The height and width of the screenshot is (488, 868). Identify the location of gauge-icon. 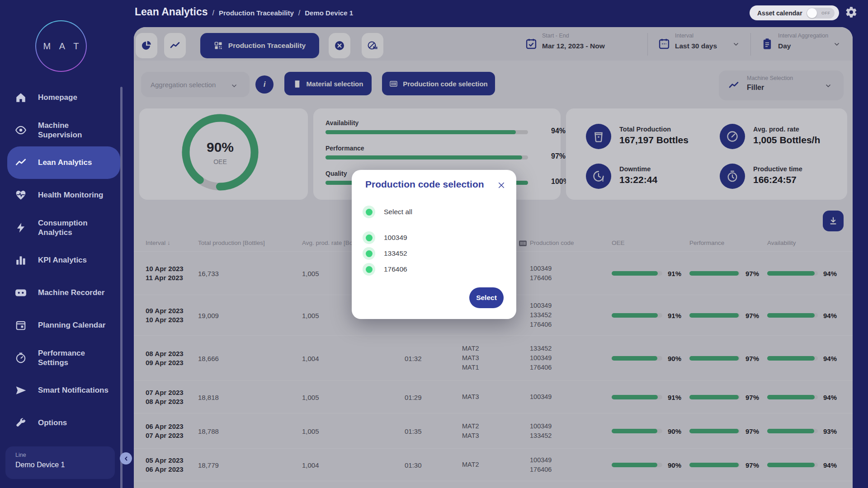
(21, 358).